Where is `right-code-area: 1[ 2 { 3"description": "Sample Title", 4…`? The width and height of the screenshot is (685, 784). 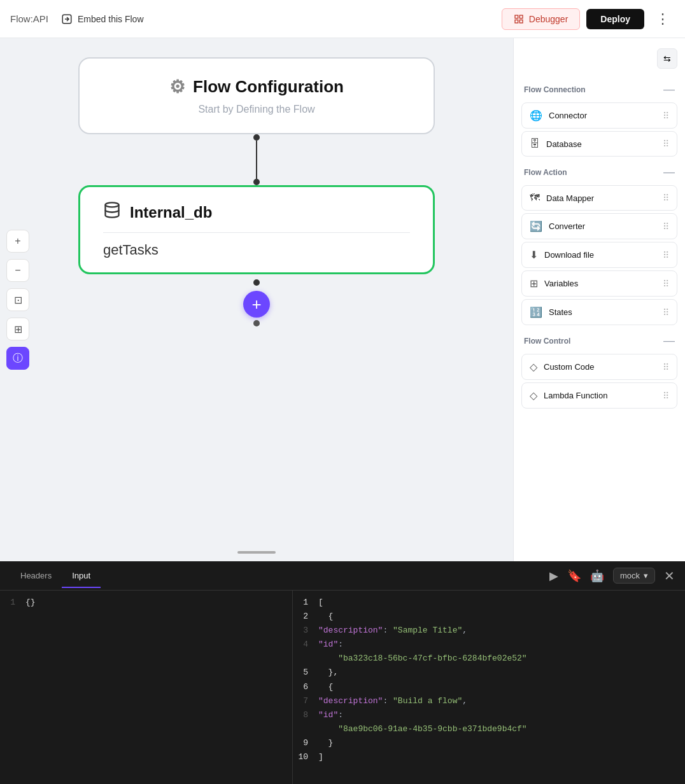
right-code-area: 1[ 2 { 3"description": "Sample Title", 4… is located at coordinates (489, 680).